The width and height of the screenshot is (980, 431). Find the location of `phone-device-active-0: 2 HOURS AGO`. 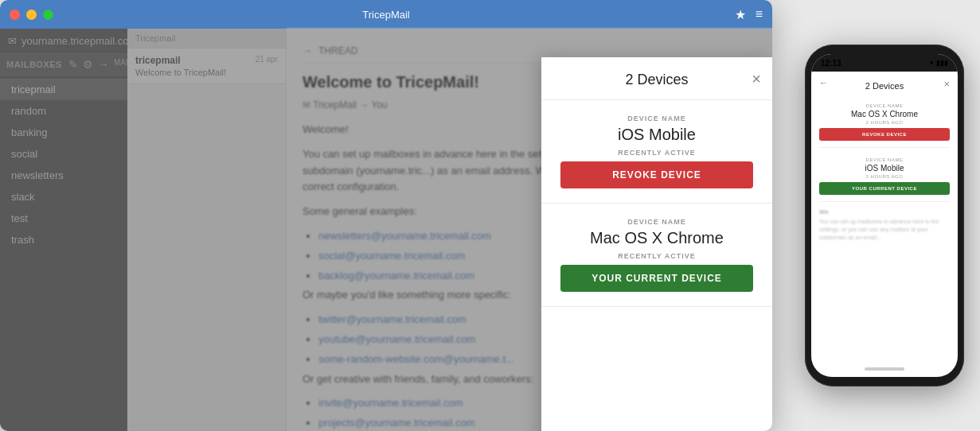

phone-device-active-0: 2 HOURS AGO is located at coordinates (884, 122).